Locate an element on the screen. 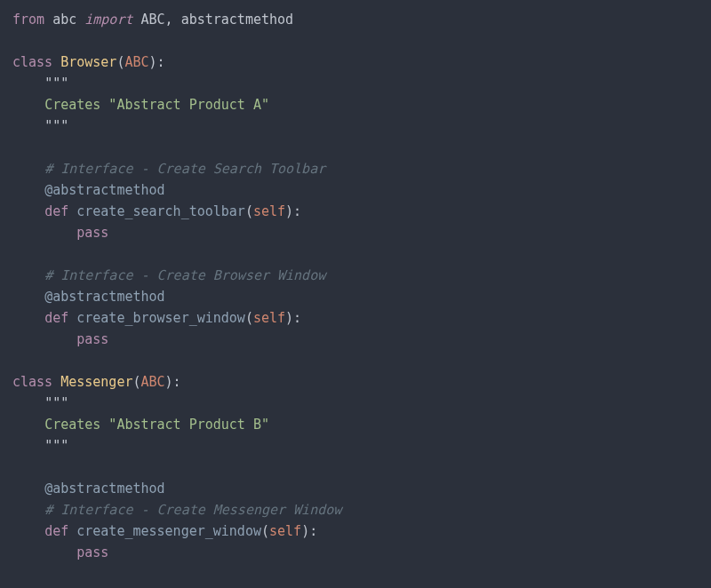 This screenshot has height=588, width=711. keyword-import: import is located at coordinates (108, 20).